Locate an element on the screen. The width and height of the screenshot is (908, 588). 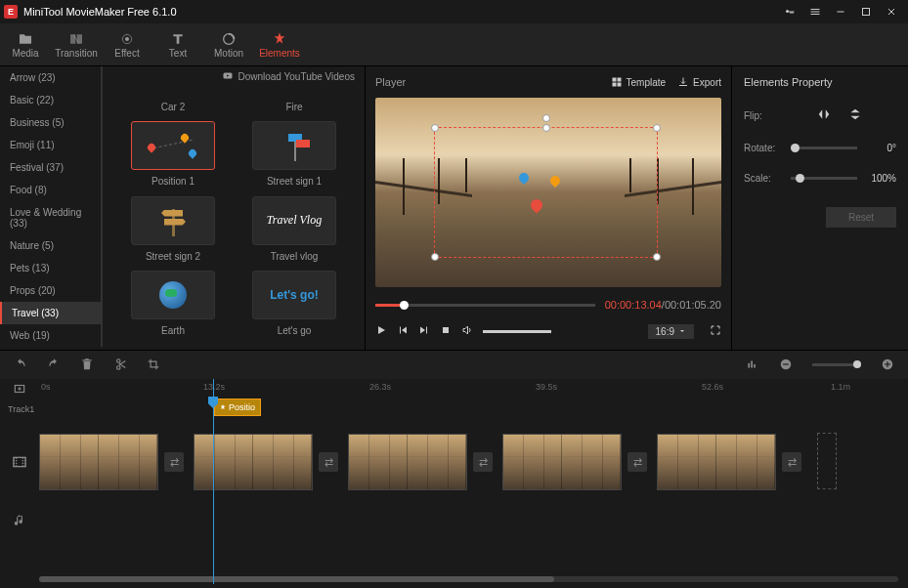
flip-vertical-button is located at coordinates (855, 115).